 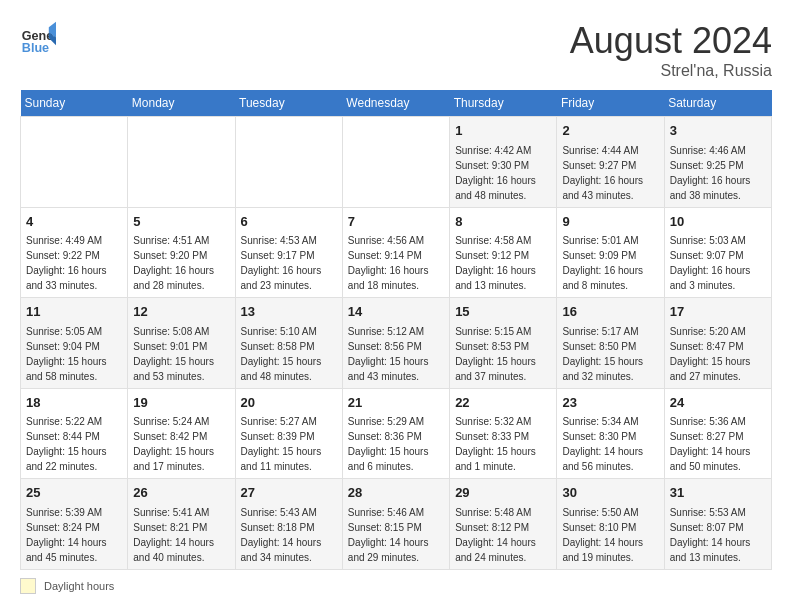 What do you see at coordinates (504, 104) in the screenshot?
I see `header-day: Thursday` at bounding box center [504, 104].